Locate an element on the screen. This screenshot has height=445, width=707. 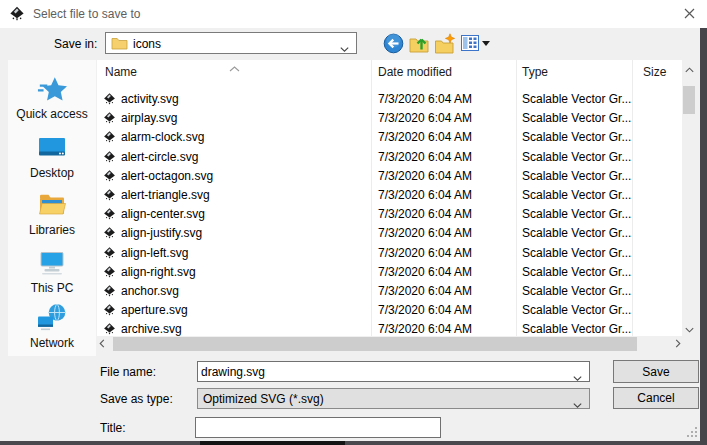
view-menu-button is located at coordinates (470, 44).